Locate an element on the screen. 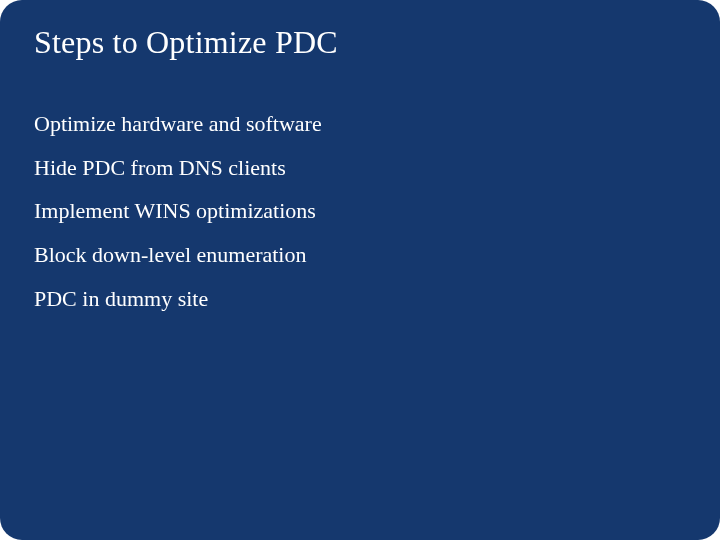  list-item: Optimize hardware and software is located at coordinates (360, 124).